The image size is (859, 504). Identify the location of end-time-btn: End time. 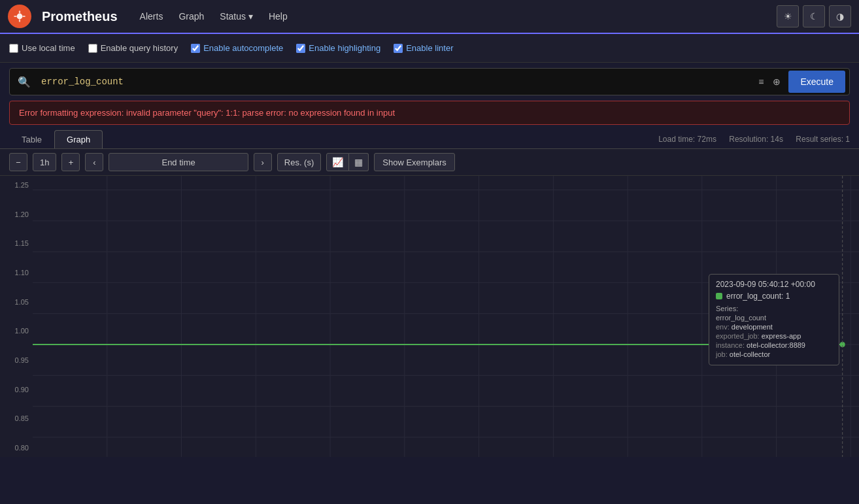
(178, 162).